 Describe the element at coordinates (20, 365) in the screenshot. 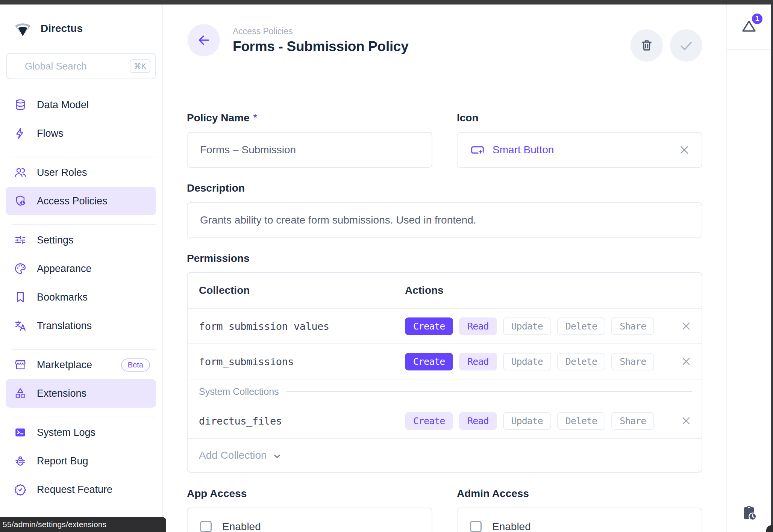

I see `storefront-icon` at that location.